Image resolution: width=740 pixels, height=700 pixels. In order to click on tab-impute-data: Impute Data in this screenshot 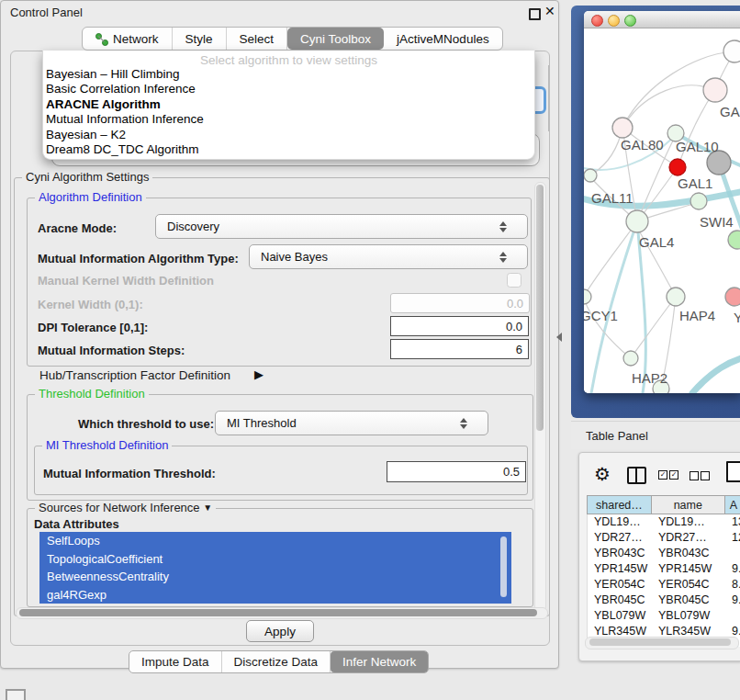, I will do `click(176, 661)`.